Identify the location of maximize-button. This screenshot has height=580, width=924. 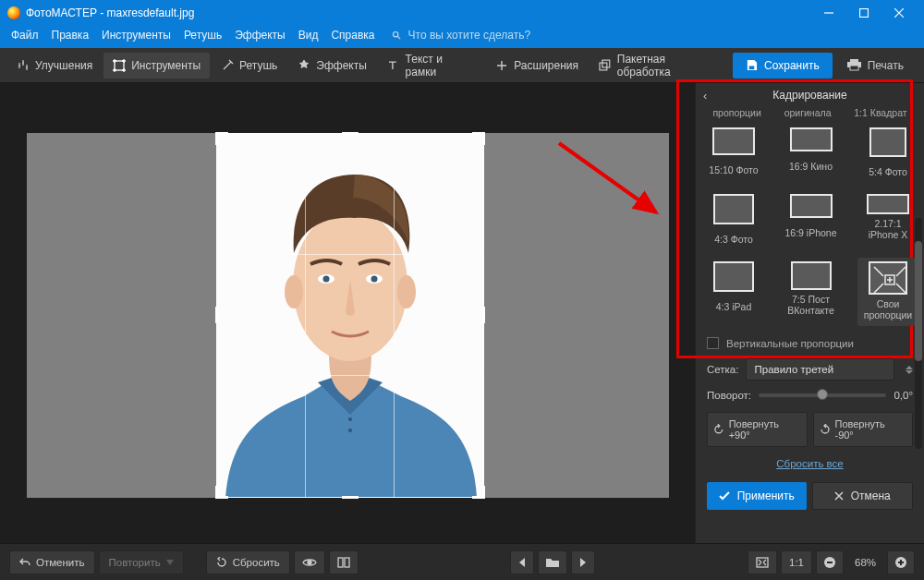
(864, 13).